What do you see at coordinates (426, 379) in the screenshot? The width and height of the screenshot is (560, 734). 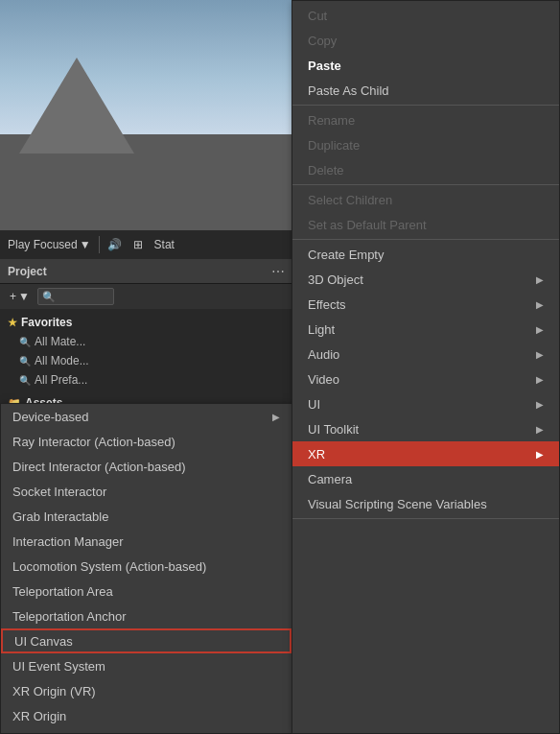 I see `menu-item-video: Video▶` at bounding box center [426, 379].